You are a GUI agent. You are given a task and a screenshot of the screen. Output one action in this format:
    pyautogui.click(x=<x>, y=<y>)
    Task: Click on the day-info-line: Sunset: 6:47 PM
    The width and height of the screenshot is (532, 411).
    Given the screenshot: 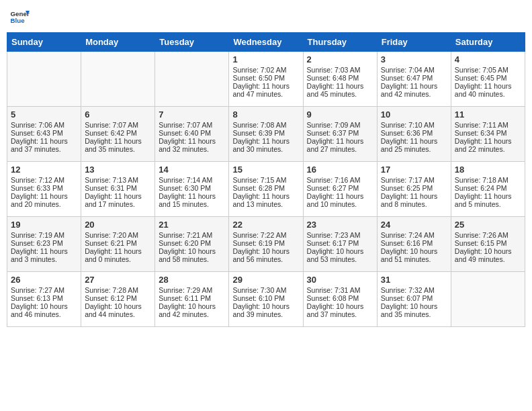 What is the action you would take?
    pyautogui.click(x=414, y=78)
    